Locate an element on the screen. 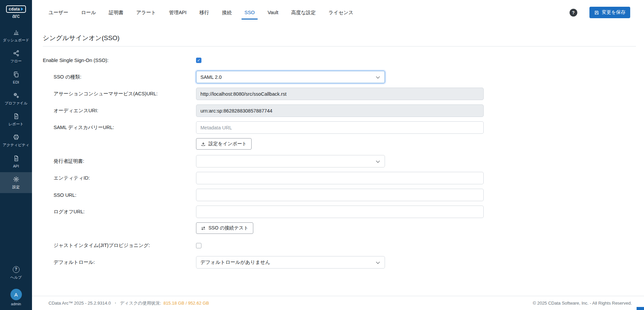  profiles-icon is located at coordinates (16, 95).